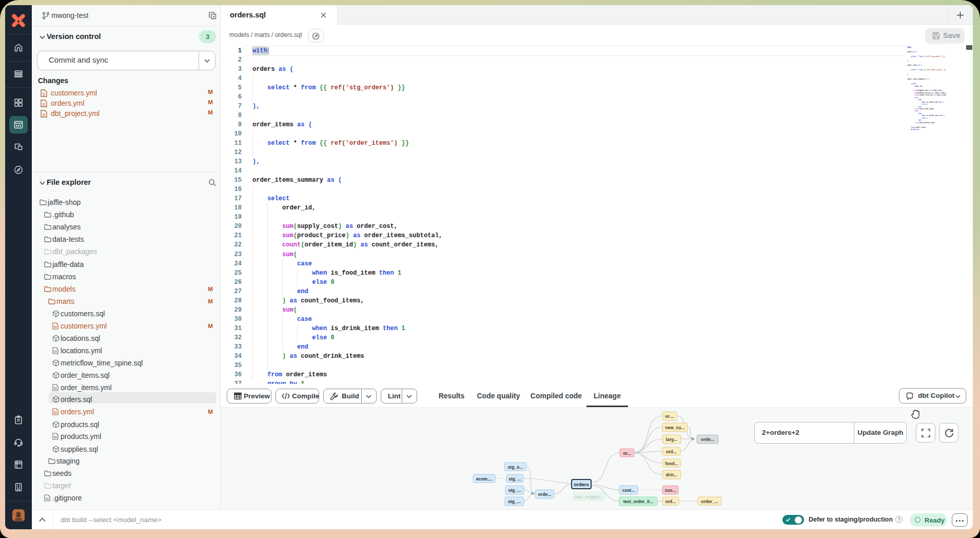 The image size is (980, 538). What do you see at coordinates (671, 490) in the screenshot?
I see `svg-text: cus...` at bounding box center [671, 490].